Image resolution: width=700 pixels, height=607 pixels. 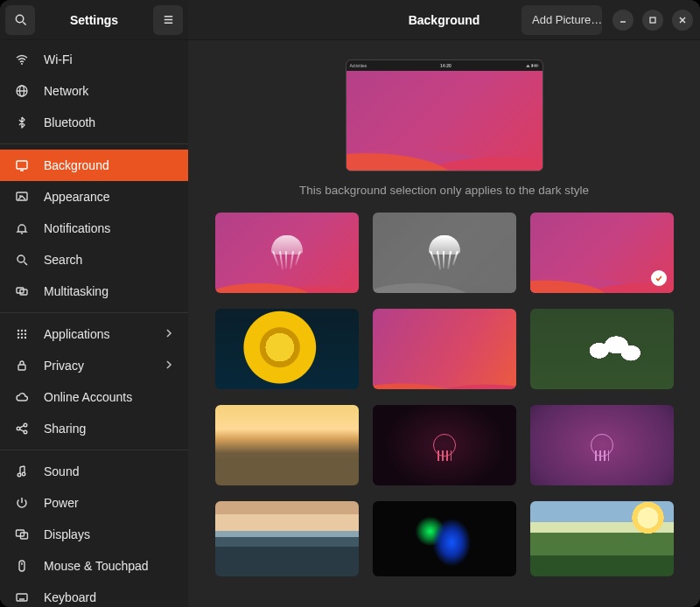 I want to click on jellyfish-icon, so click(x=444, y=253).